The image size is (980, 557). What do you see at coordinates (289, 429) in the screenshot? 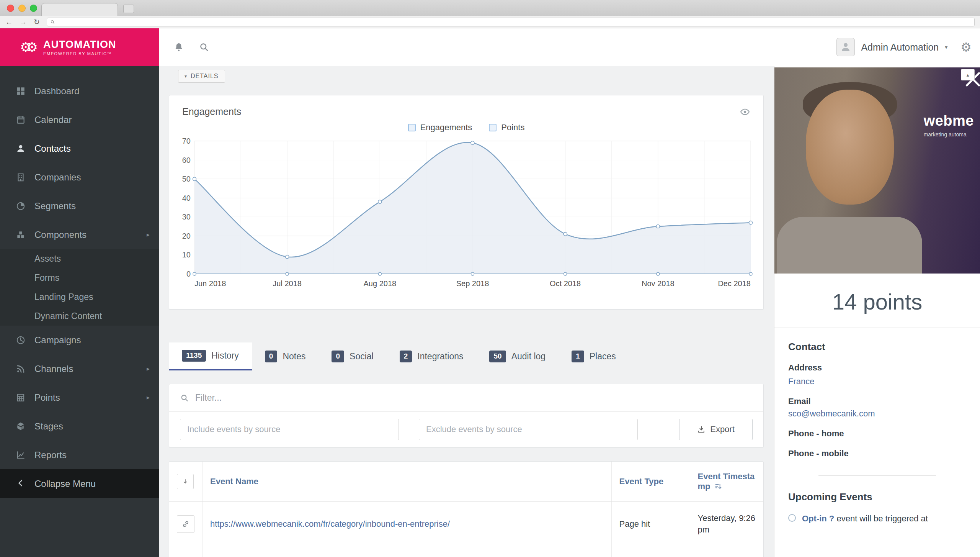
I see `include-source-input` at bounding box center [289, 429].